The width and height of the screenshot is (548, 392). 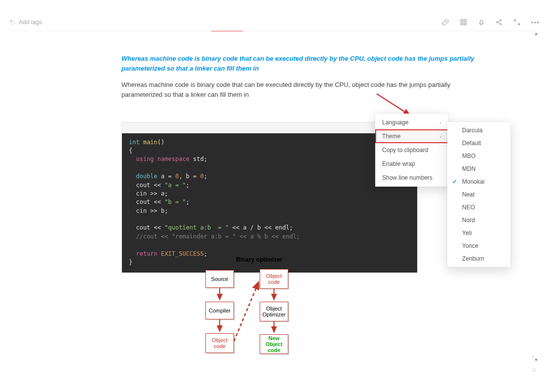 I want to click on menu-item-theme: Theme›, so click(x=412, y=136).